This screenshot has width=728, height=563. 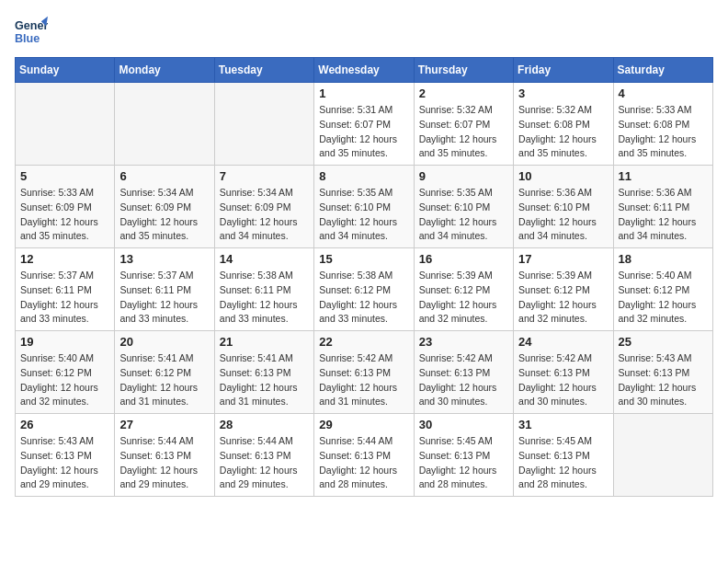 I want to click on calendar-cell: 8Sunrise: 5:35 AM Sunset: 6:10 PM Daylig…, so click(x=364, y=207).